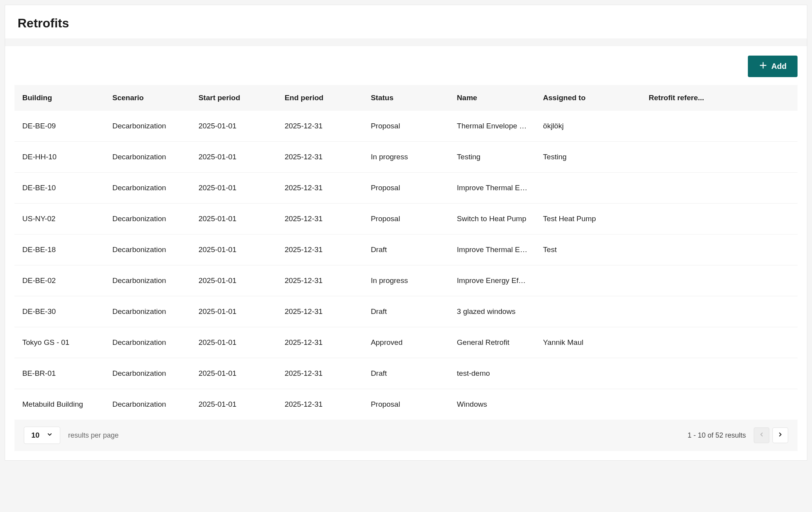  I want to click on table-row: DE-BE-09Decarbonization2025-01-012025-12…, so click(406, 126).